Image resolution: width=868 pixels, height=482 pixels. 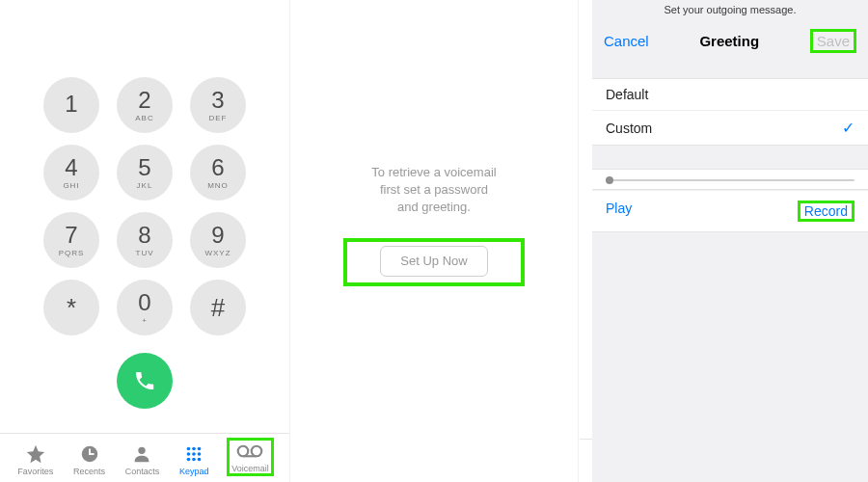 What do you see at coordinates (730, 180) in the screenshot?
I see `playback-slider` at bounding box center [730, 180].